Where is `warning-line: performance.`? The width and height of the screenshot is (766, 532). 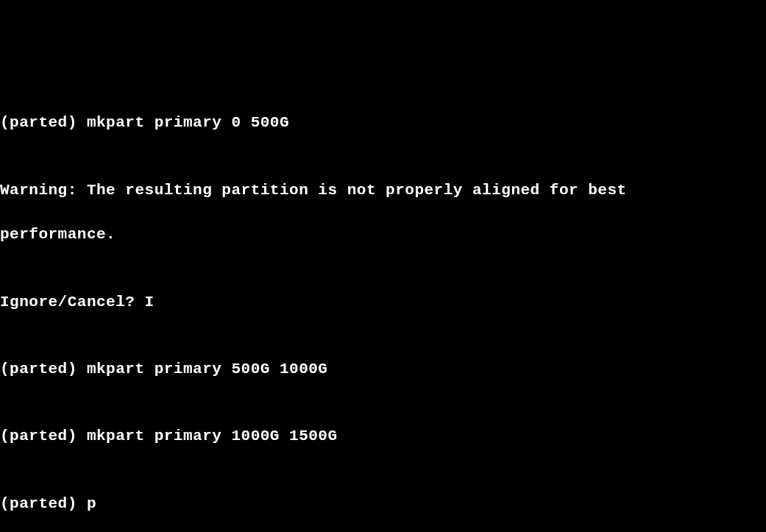
warning-line: performance. is located at coordinates (383, 235).